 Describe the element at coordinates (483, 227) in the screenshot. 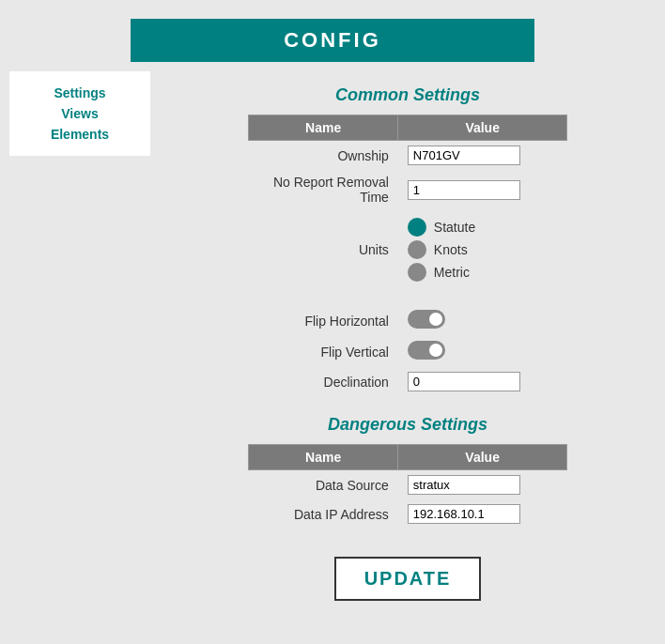

I see `units-statute: Statute` at that location.